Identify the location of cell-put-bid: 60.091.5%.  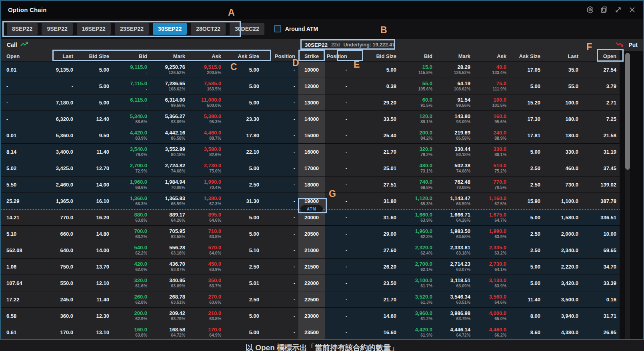
(418, 102).